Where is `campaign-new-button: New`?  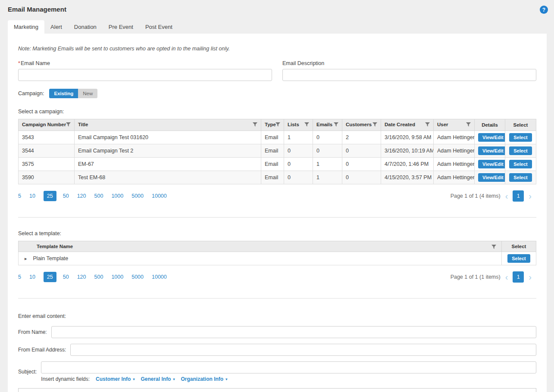
campaign-new-button: New is located at coordinates (88, 93).